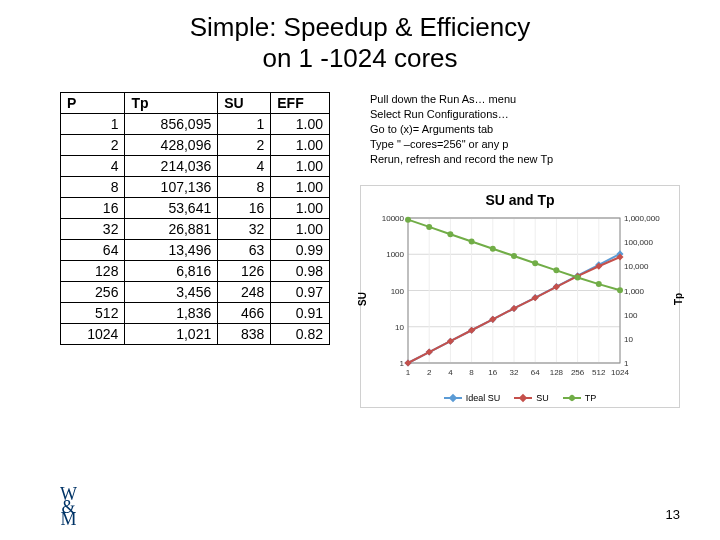 This screenshot has height=540, width=720. What do you see at coordinates (196, 146) in the screenshot?
I see `table-row: 2428,09621.00` at bounding box center [196, 146].